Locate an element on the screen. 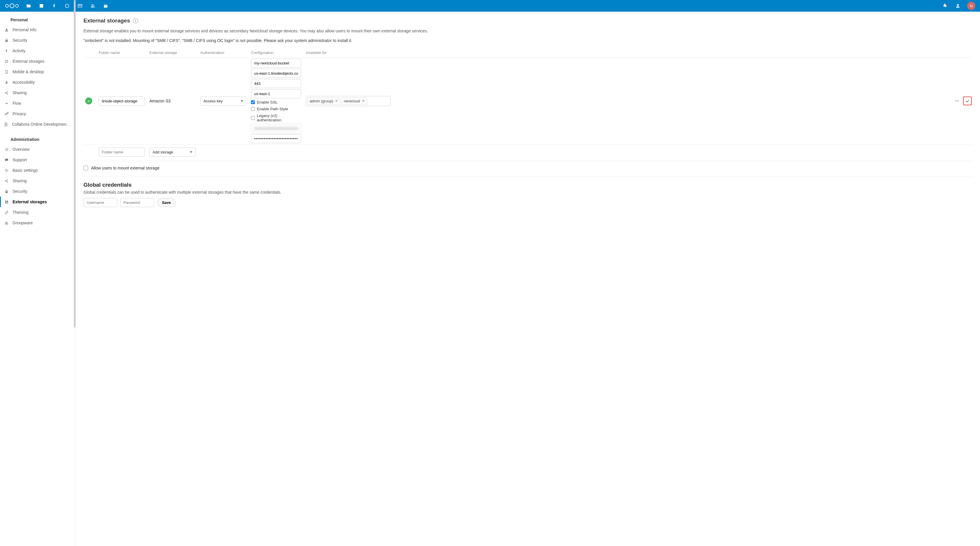  list-icon is located at coordinates (6, 149).